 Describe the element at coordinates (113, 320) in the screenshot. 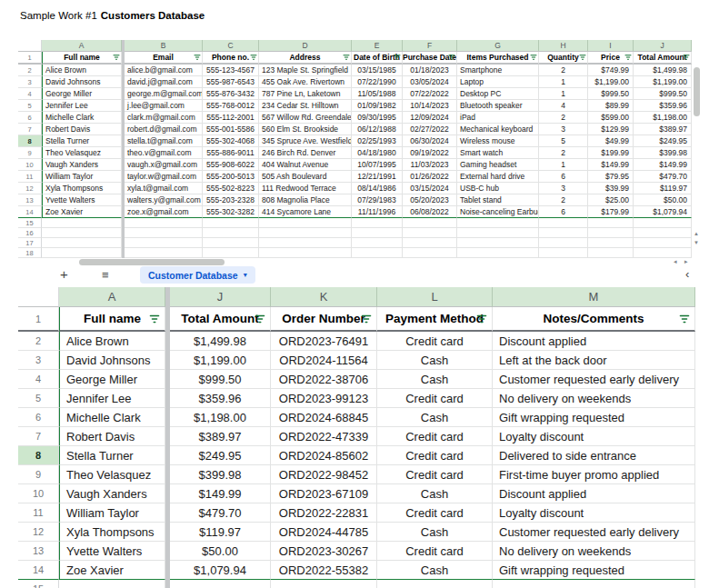

I see `bottom-header-cell-A1: Full name` at that location.